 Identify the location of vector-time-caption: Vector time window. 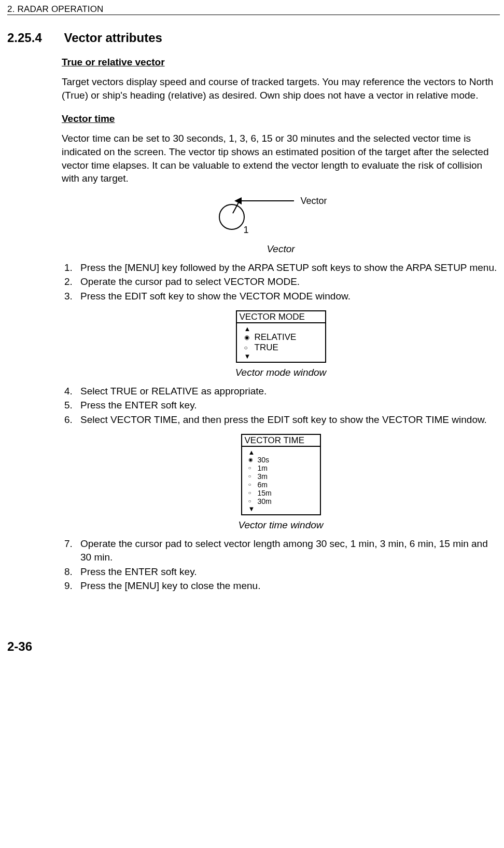
(281, 525).